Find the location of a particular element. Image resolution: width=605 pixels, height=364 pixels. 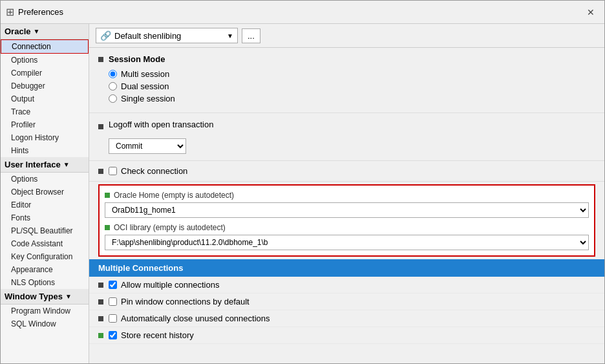

store-recent-checkbox is located at coordinates (112, 335).